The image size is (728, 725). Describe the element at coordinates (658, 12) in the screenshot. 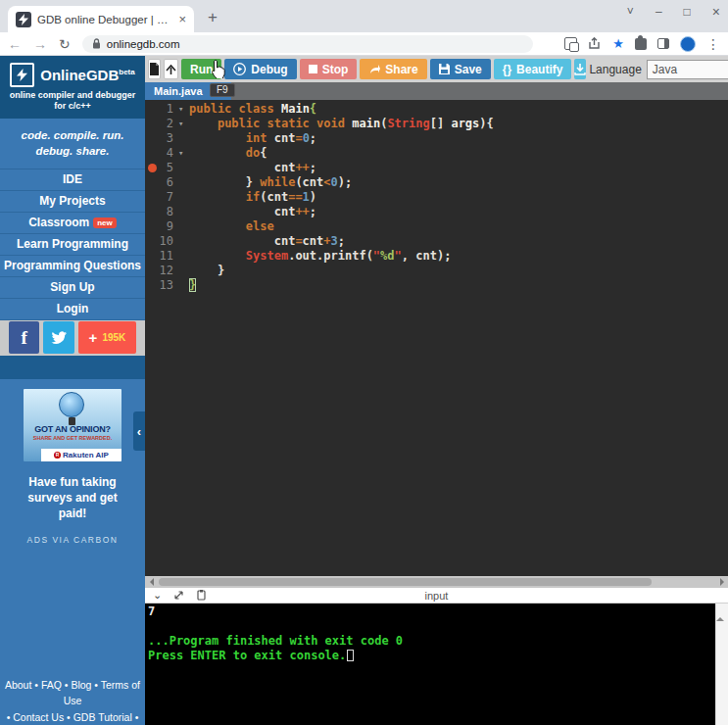

I see `window-minimize-button: –` at that location.